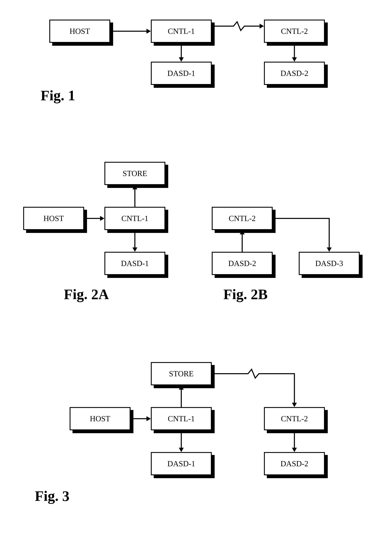 Image resolution: width=392 pixels, height=549 pixels. What do you see at coordinates (58, 96) in the screenshot?
I see `caption-fig1: Fig. 1` at bounding box center [58, 96].